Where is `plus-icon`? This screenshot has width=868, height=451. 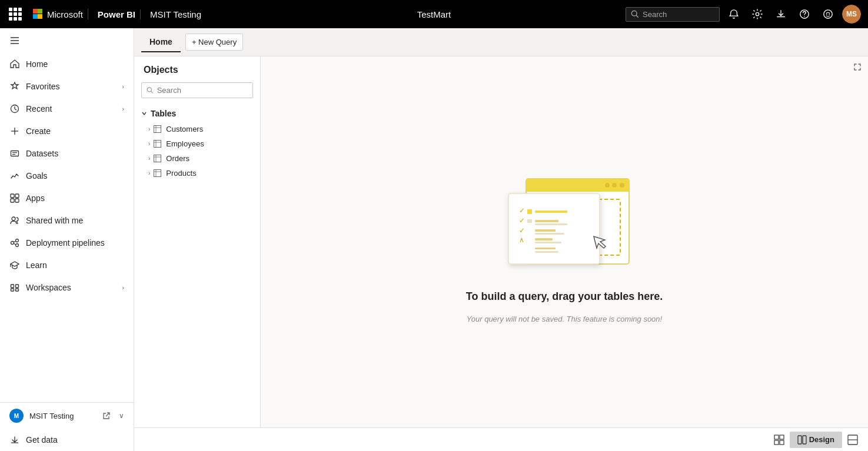 plus-icon is located at coordinates (15, 131).